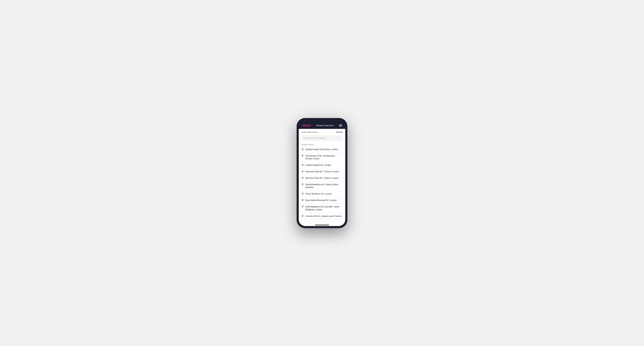  Describe the element at coordinates (322, 184) in the screenshot. I see `nearby-section: Nearby courses Central London Golf Centr…` at that location.